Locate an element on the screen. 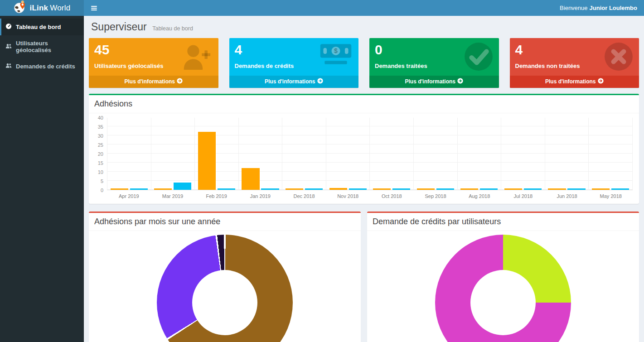 This screenshot has width=644, height=342. sidebar-item-label: Tableau de bord is located at coordinates (38, 27).